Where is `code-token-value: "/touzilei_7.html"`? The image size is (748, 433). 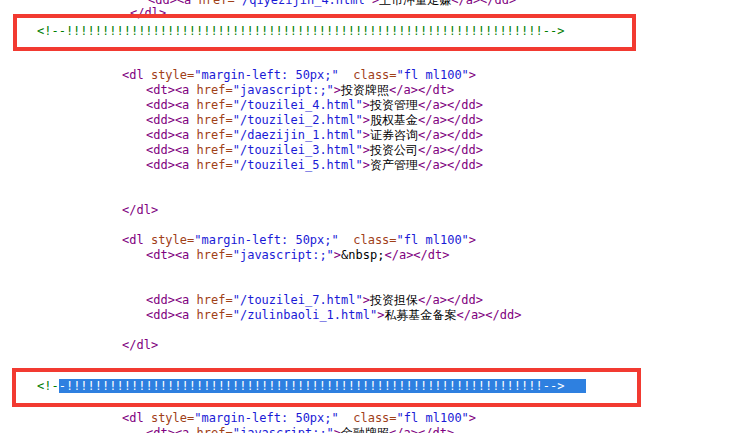 code-token-value: "/touzilei_7.html" is located at coordinates (298, 300).